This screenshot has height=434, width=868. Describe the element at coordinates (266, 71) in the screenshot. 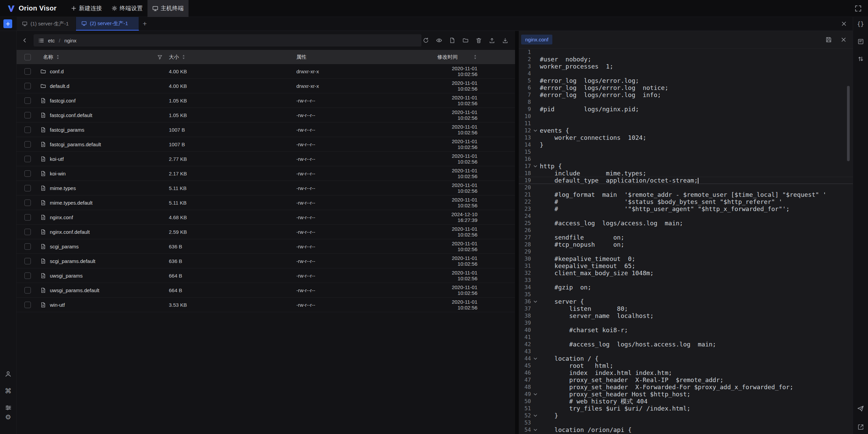

I see `file-row: conf.d4.00 KBdrwxr-xr-x2020-11-01 10:02:…` at that location.